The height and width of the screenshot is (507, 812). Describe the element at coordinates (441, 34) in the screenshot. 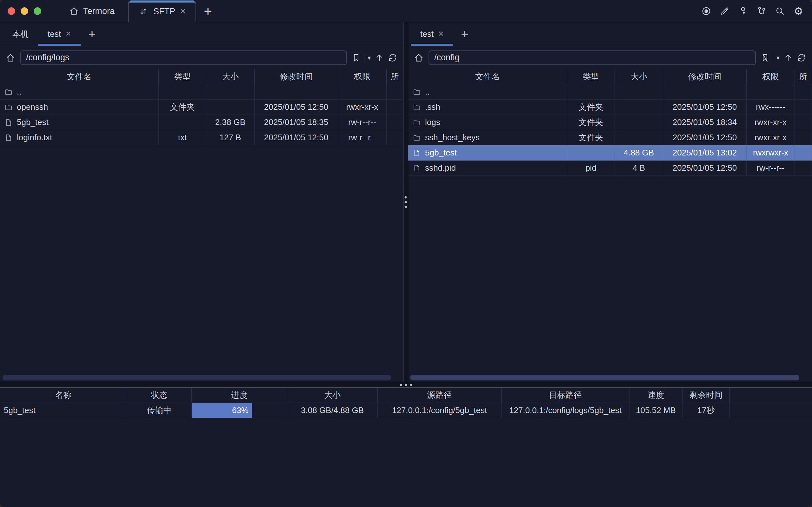

I see `close-right-tab-icon: ✕` at that location.